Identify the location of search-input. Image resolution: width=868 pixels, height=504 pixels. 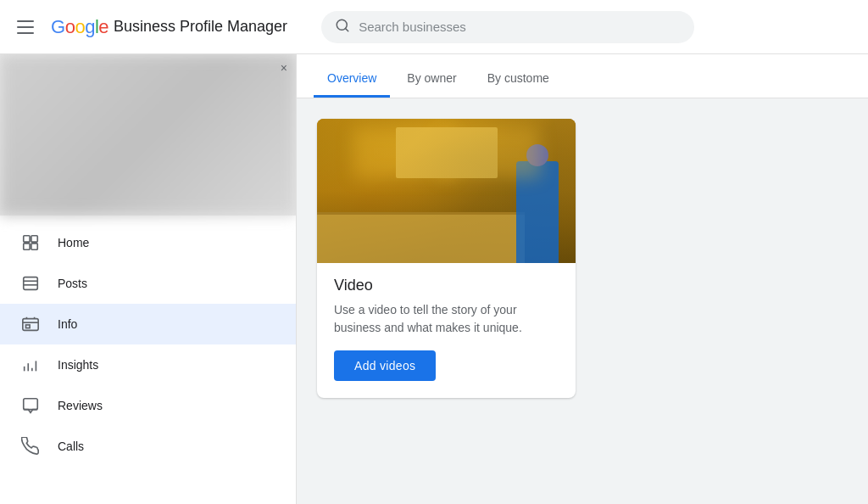
(520, 27).